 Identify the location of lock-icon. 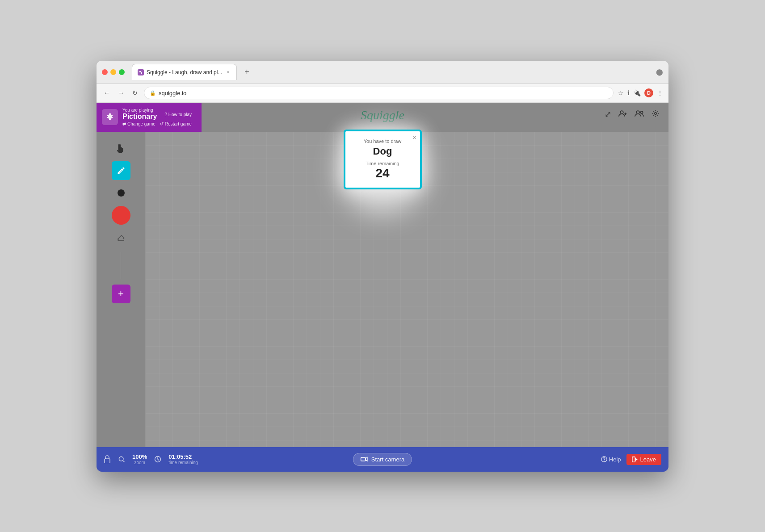
(107, 459).